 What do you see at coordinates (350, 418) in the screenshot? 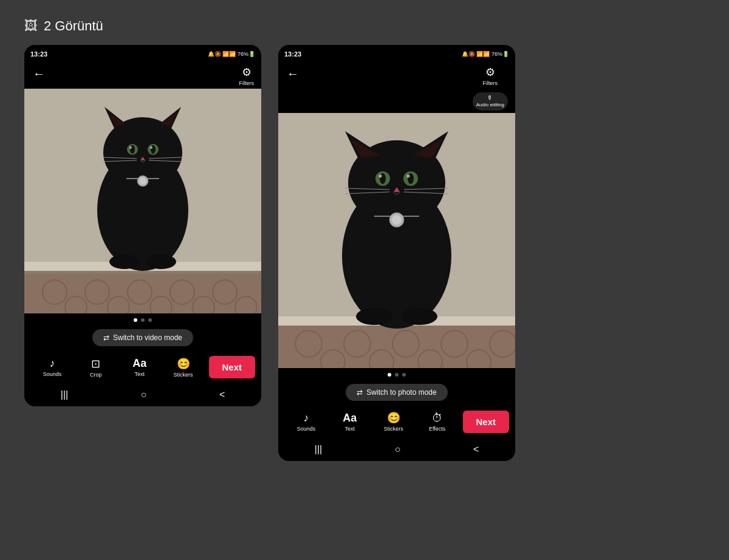
I see `text-icon-2: Aa` at bounding box center [350, 418].